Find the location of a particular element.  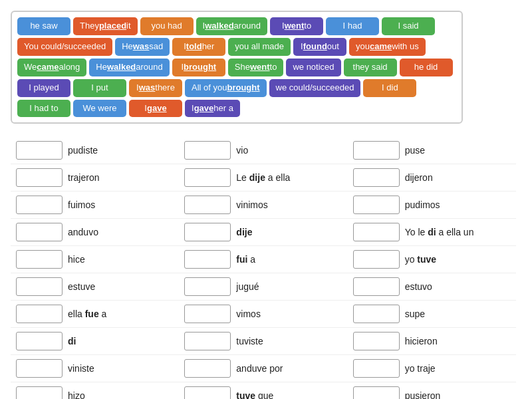

tile-t13: you came with us is located at coordinates (387, 47).